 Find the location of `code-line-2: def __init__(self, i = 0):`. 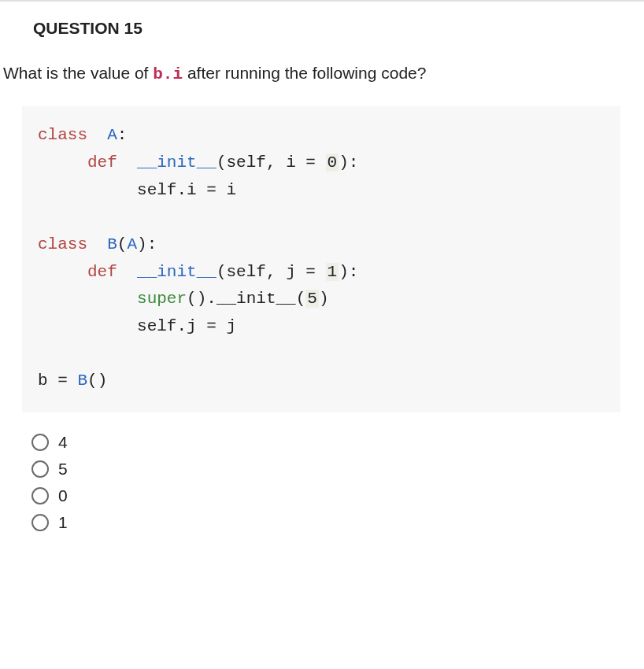

code-line-2: def __init__(self, i = 0): is located at coordinates (321, 164).